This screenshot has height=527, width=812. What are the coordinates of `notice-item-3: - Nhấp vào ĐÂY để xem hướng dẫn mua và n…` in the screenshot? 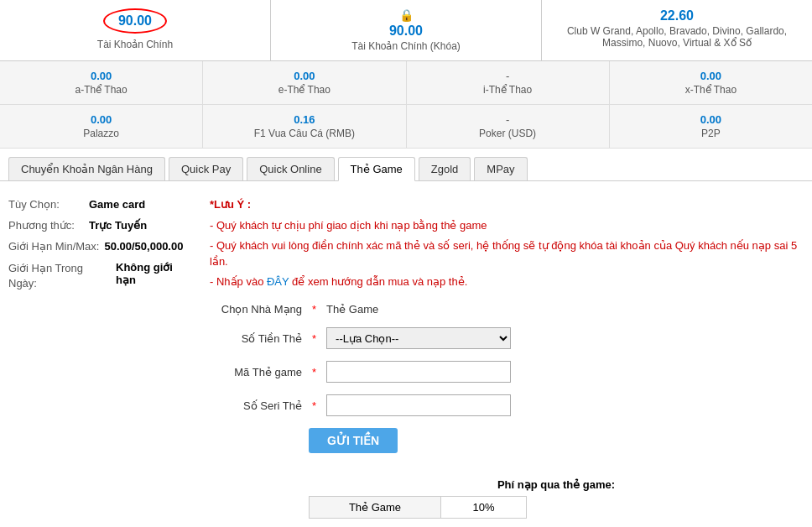 It's located at (507, 282).